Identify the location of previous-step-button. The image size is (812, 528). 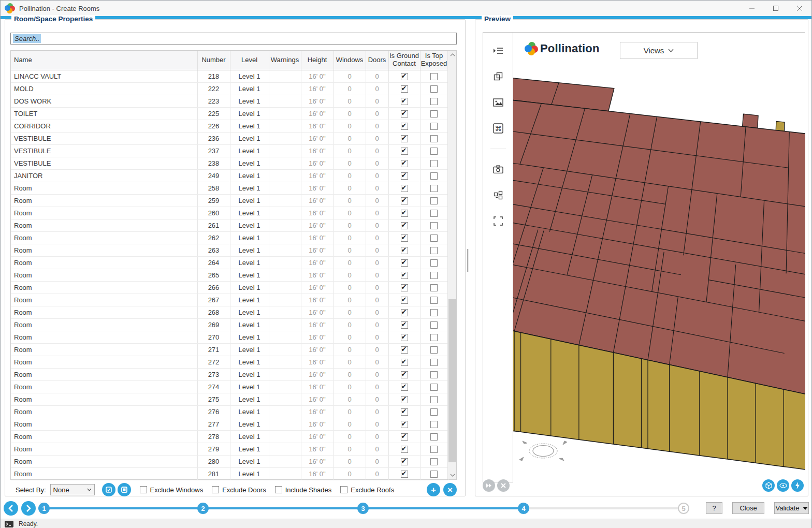
(11, 508).